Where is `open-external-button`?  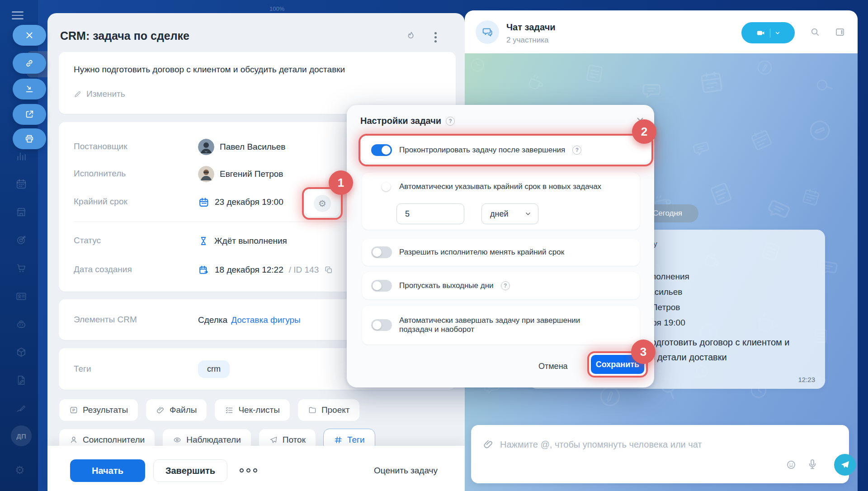
open-external-button is located at coordinates (29, 114).